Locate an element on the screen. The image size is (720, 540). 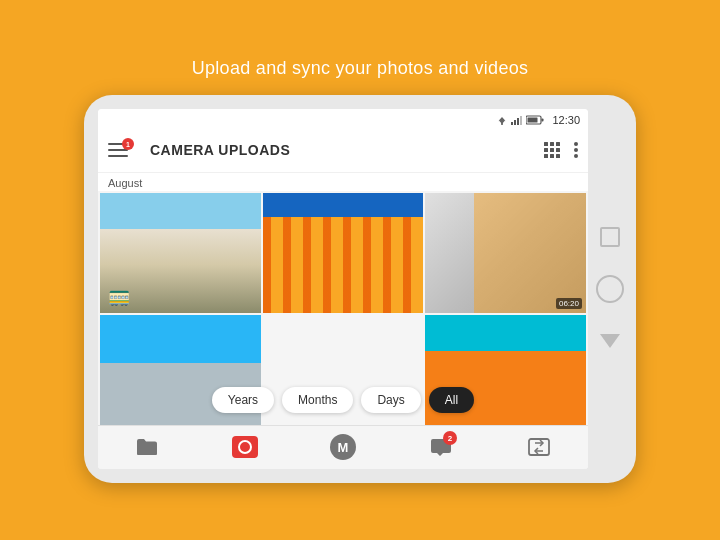
folder-icon is located at coordinates (147, 447).